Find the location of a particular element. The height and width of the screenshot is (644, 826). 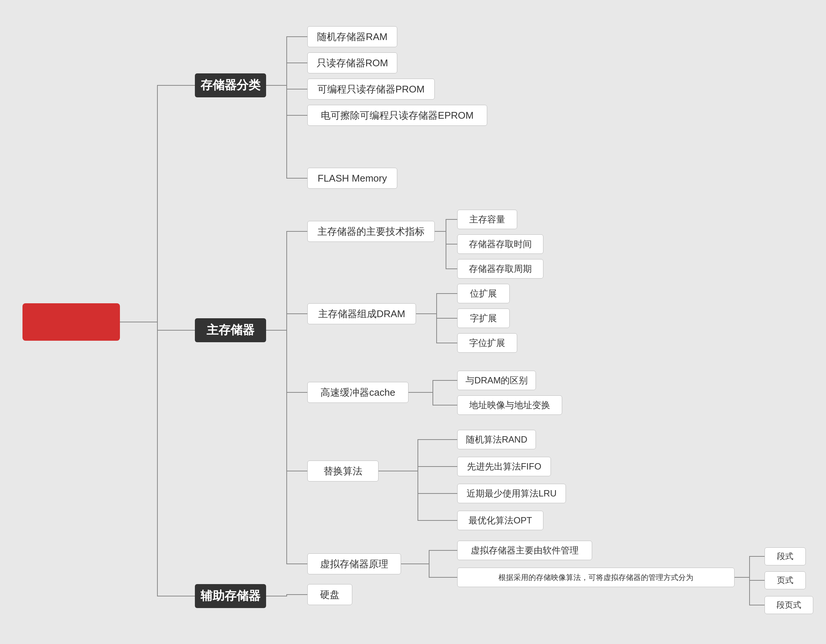

node-prom: 可编程只读存储器PROM is located at coordinates (371, 89).